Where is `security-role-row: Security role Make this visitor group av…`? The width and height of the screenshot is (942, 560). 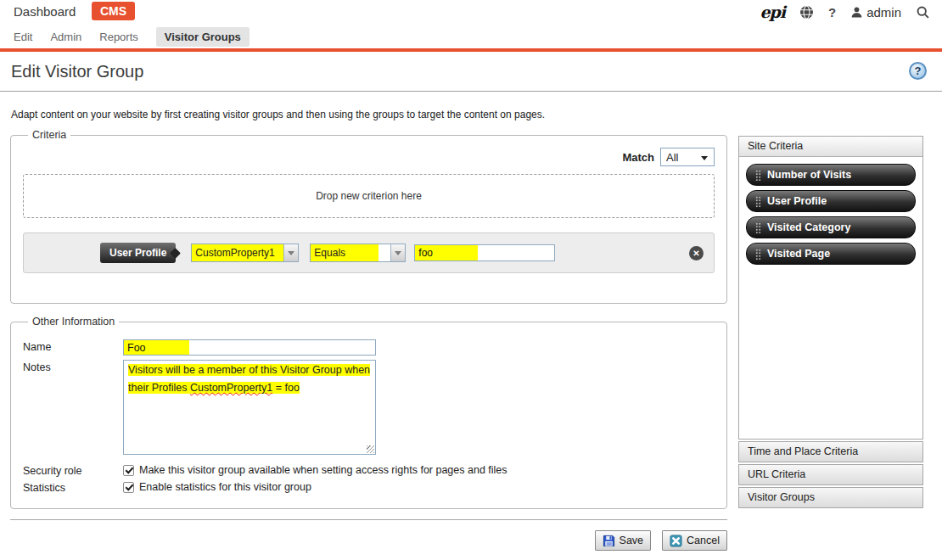
security-role-row: Security role Make this visitor group av… is located at coordinates (368, 470).